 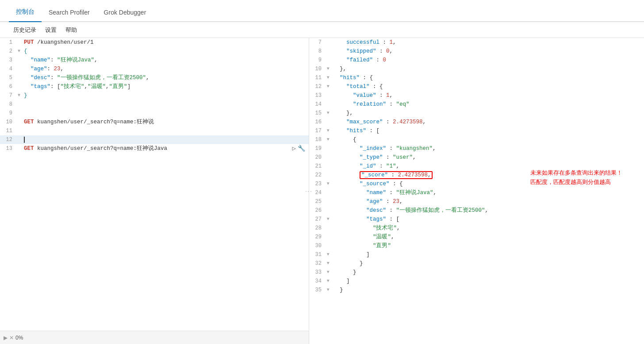 What do you see at coordinates (165, 69) in the screenshot?
I see `line-content-4: "age": 23,` at bounding box center [165, 69].